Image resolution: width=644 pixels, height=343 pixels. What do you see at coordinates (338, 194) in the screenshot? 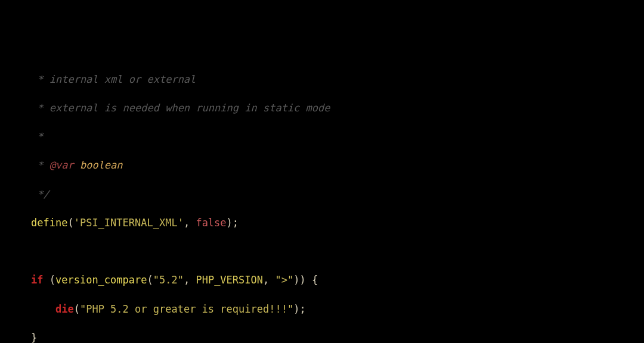
I see `code-line: */` at bounding box center [338, 194].